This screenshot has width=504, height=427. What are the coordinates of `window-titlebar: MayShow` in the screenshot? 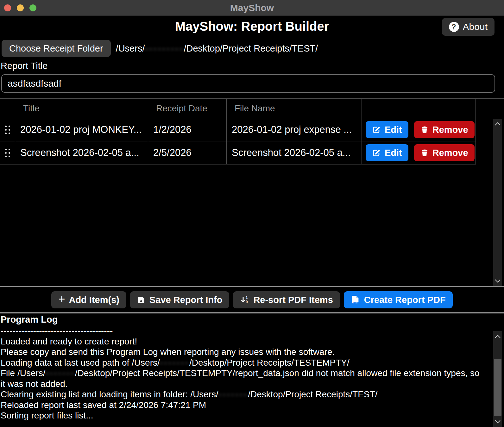 It's located at (252, 8).